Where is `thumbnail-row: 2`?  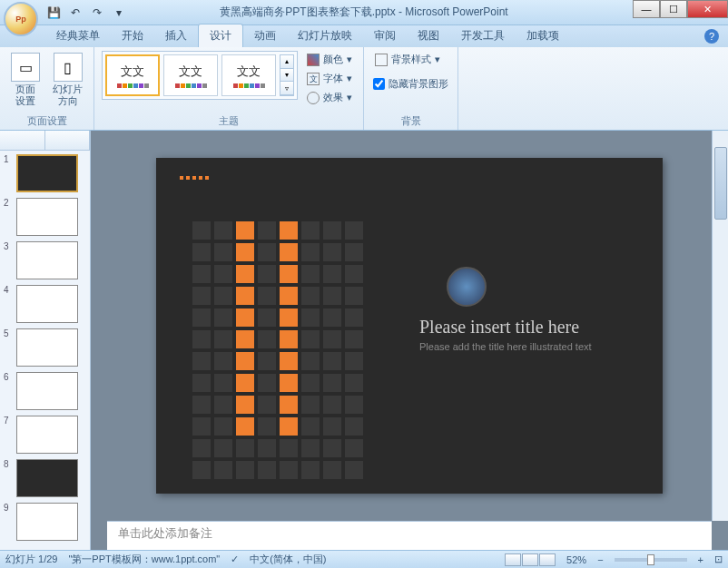
thumbnail-row: 2 is located at coordinates (45, 217).